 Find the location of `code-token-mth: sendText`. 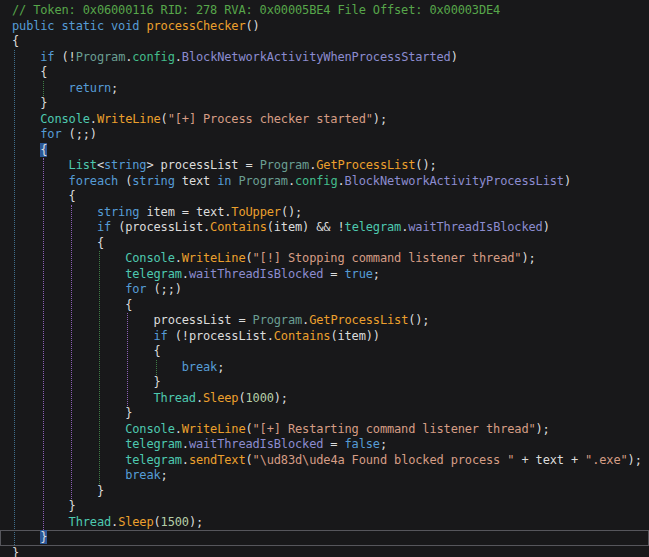

code-token-mth: sendText is located at coordinates (218, 460).